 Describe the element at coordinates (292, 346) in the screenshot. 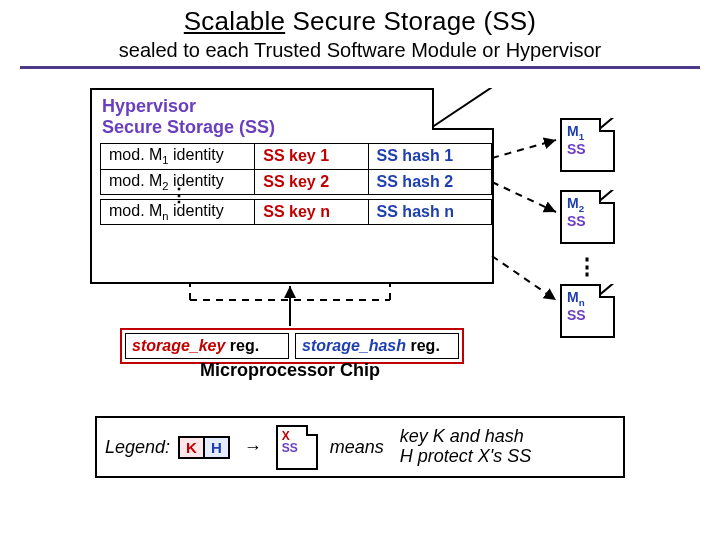

I see `microprocessor-chip: storage_key reg. storage_hash reg.` at that location.